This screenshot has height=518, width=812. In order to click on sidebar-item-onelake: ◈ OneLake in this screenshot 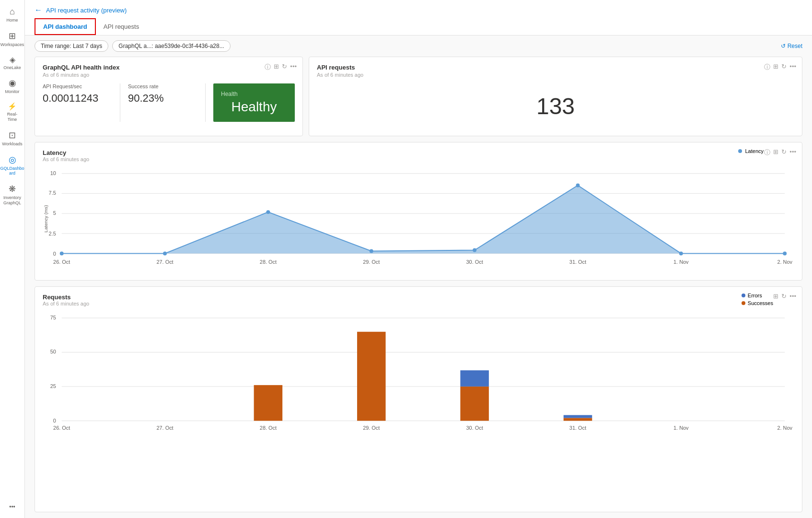, I will do `click(12, 63)`.